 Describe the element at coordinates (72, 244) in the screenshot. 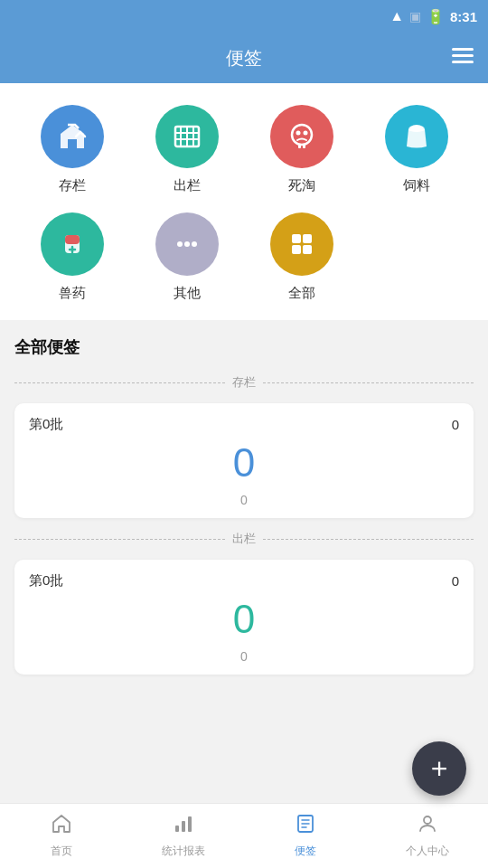

I see `icon-circle-shouyao` at that location.